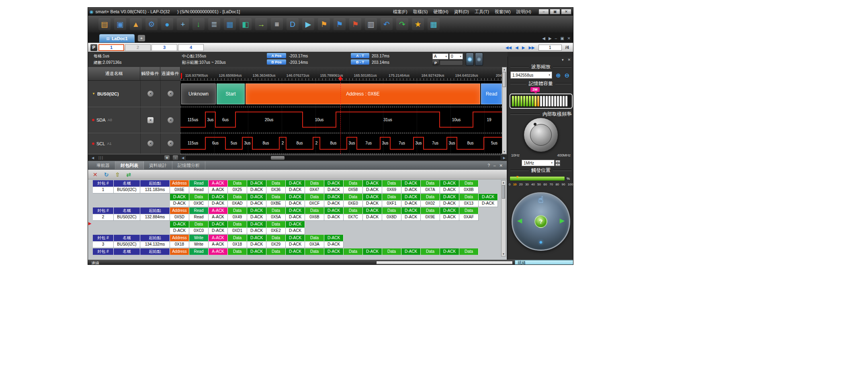 The image size is (868, 366). I want to click on expand-more-icon: », so click(571, 114).